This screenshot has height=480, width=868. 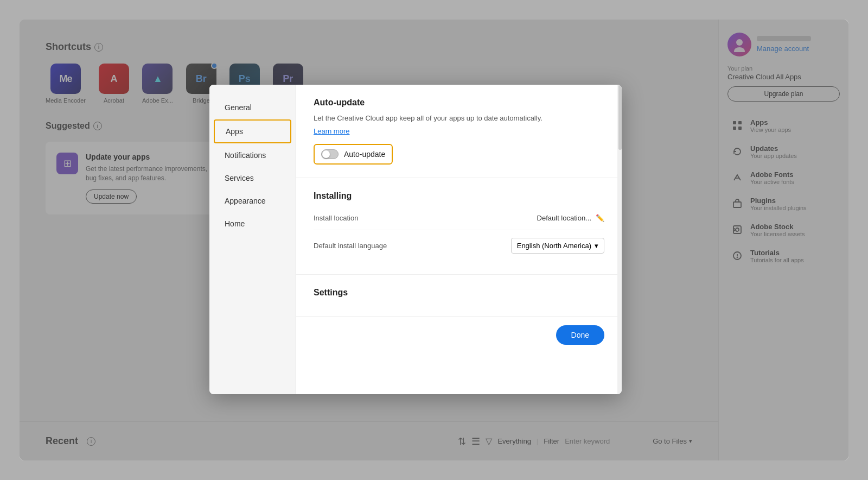 What do you see at coordinates (253, 155) in the screenshot?
I see `dialog-nav-notifications: Notifications` at bounding box center [253, 155].